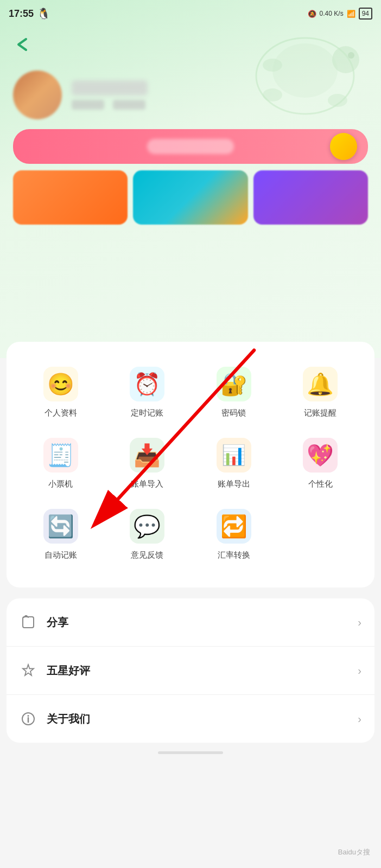 The height and width of the screenshot is (868, 381). Describe the element at coordinates (61, 464) in the screenshot. I see `menu-item-receipt: 🧾 小票机` at that location.